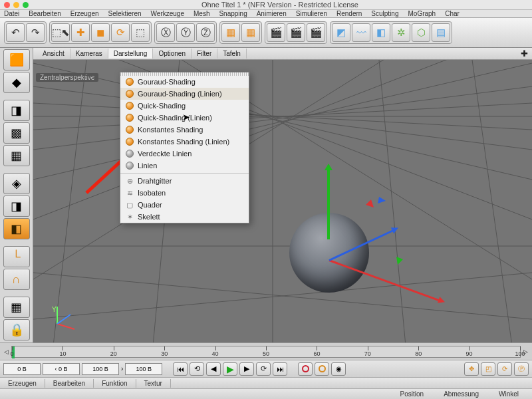  Describe the element at coordinates (322, 369) in the screenshot. I see `autokey-button` at that location.